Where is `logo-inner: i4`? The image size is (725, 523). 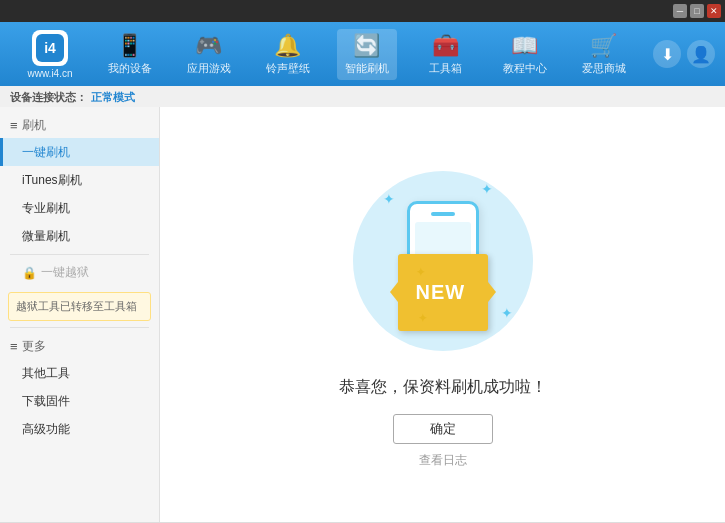
logo-inner: i4 is located at coordinates (50, 48).